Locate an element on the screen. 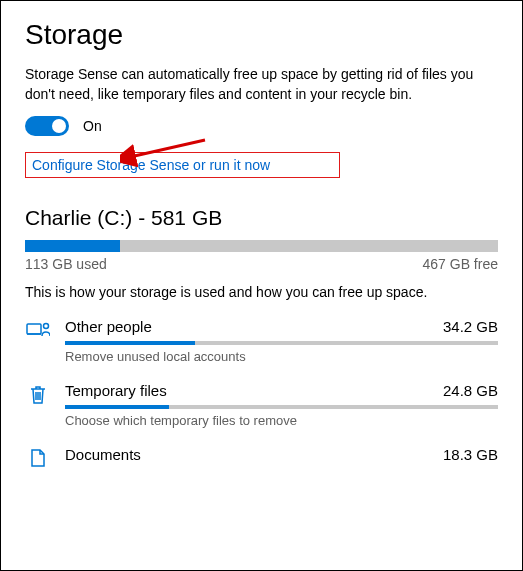  drive-stats: 113 GB used 467 GB free is located at coordinates (262, 264).